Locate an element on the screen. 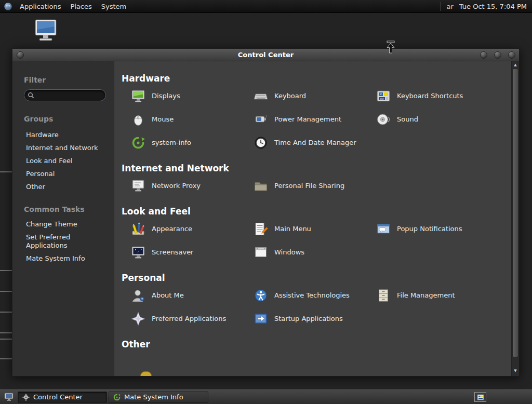  vertical-scrollbar: ▲ ▼ is located at coordinates (515, 219).